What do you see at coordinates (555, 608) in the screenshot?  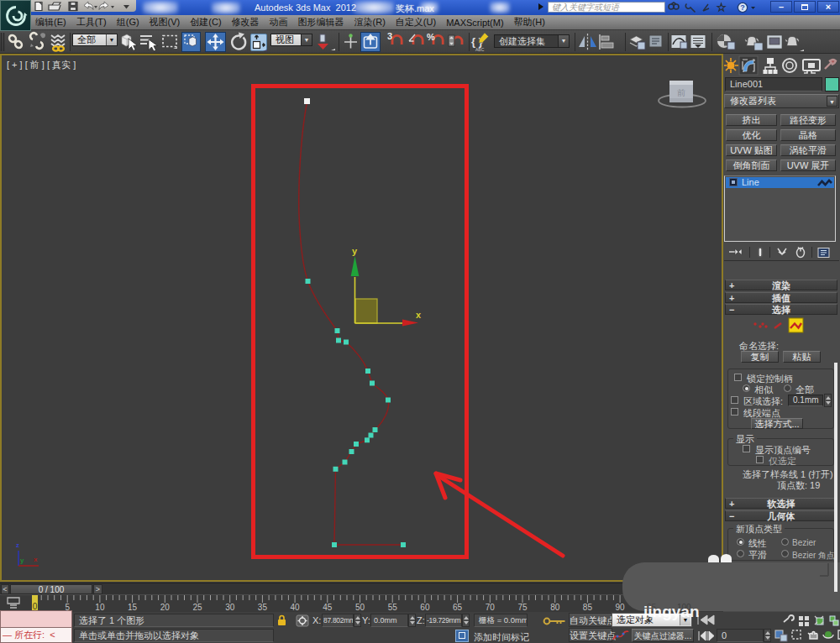 I see `svg-text: 80` at bounding box center [555, 608].